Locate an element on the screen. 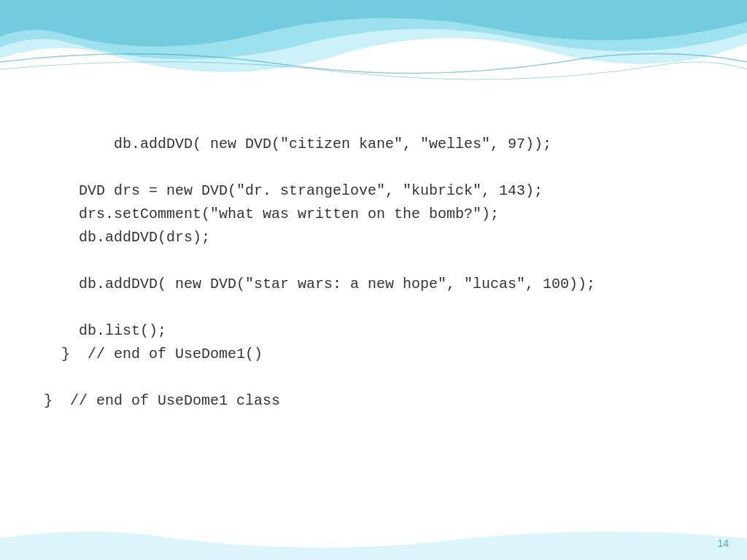 Image resolution: width=747 pixels, height=560 pixels. code-line-3: drs.setComment("what was written on the … is located at coordinates (271, 214).